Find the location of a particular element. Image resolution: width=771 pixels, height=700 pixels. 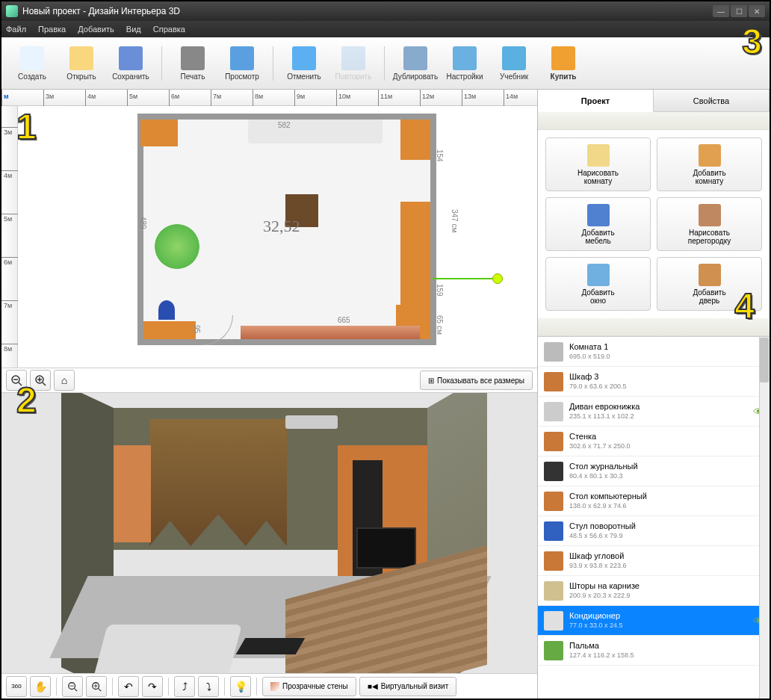

object-name: Диван еврокнижка is located at coordinates (658, 407).